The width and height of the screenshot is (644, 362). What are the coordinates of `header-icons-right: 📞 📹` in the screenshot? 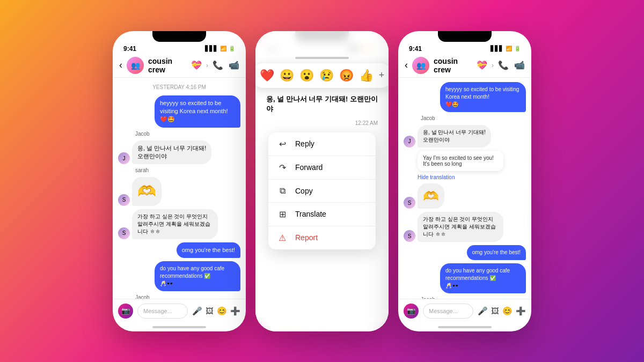 It's located at (511, 65).